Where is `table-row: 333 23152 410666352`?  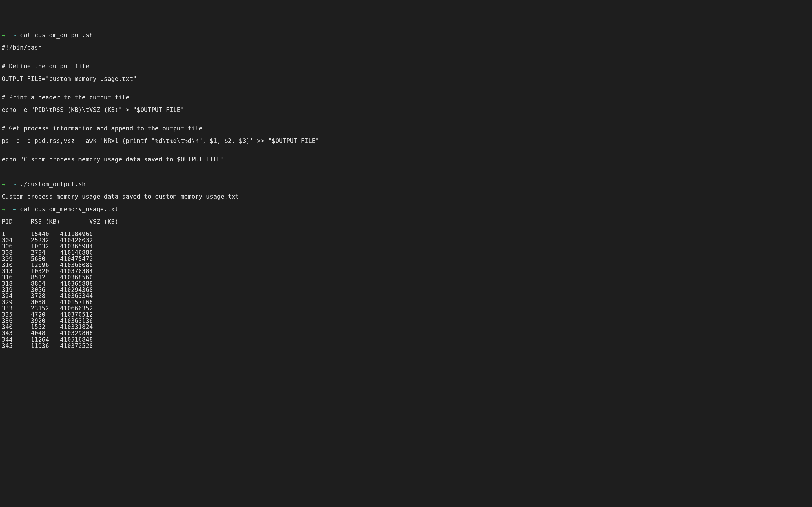
table-row: 333 23152 410666352 is located at coordinates (406, 308).